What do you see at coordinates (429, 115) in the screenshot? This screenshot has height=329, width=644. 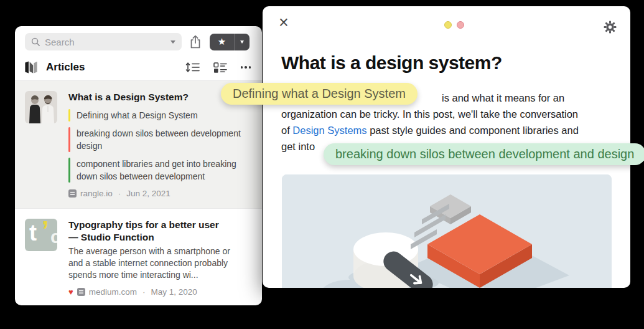 I see `body-line: organization can be tricky. In this post…` at bounding box center [429, 115].